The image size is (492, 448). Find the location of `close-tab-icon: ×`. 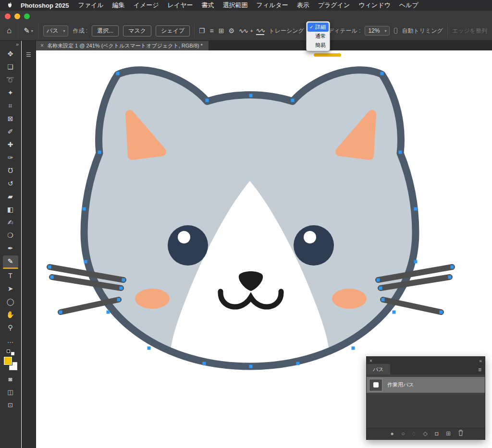

close-tab-icon: × is located at coordinates (42, 46).